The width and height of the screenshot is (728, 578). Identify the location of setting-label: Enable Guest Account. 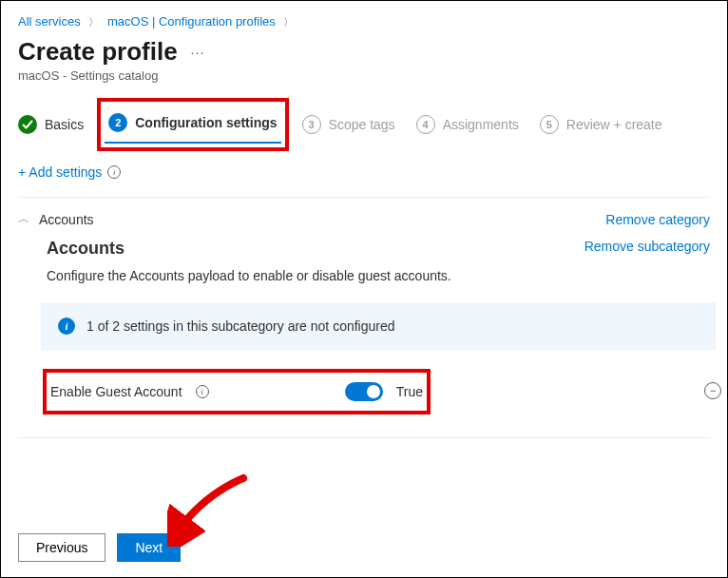
(116, 392).